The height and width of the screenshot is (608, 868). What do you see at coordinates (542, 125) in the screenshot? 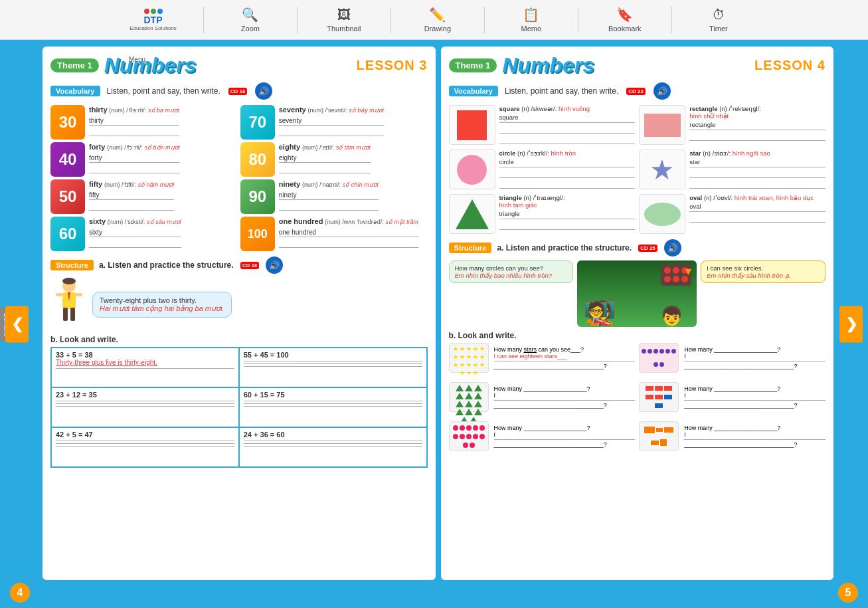
I see `vocab-square: square (n) /skweər/: hình vuông square` at bounding box center [542, 125].